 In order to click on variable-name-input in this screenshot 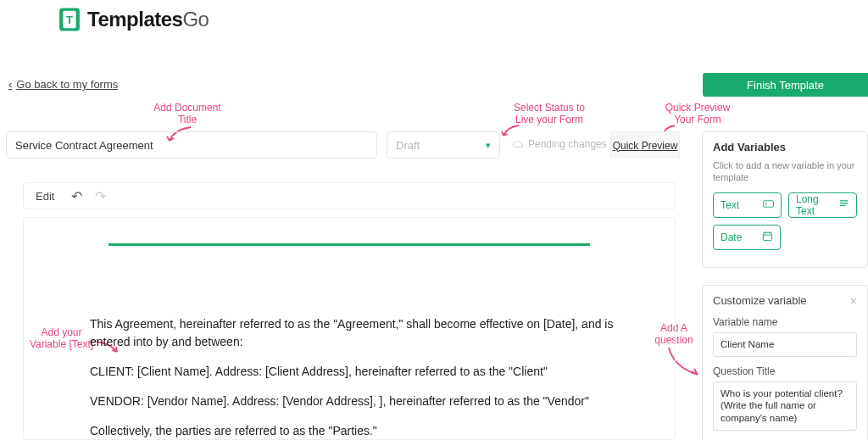, I will do `click(785, 344)`.